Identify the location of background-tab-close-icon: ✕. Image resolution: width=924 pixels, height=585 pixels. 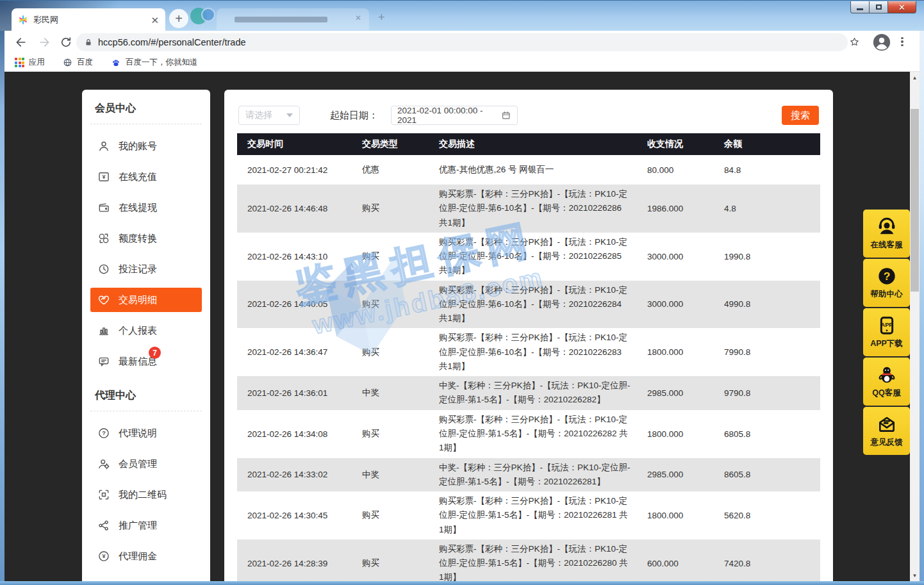
(358, 18).